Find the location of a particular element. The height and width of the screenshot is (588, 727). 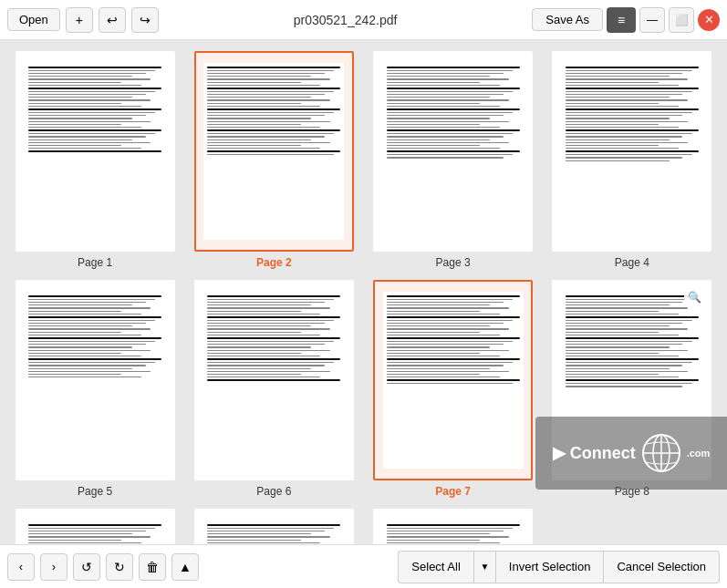

document-title: pr030521_242.pdf is located at coordinates (345, 20).